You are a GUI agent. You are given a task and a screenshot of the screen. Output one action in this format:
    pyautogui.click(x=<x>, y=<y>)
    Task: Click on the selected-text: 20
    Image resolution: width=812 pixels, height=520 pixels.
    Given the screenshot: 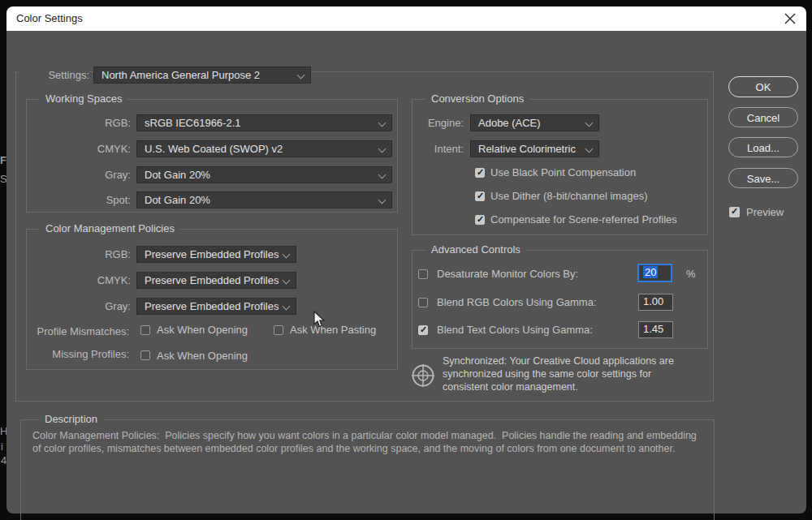 What is the action you would take?
    pyautogui.click(x=650, y=273)
    